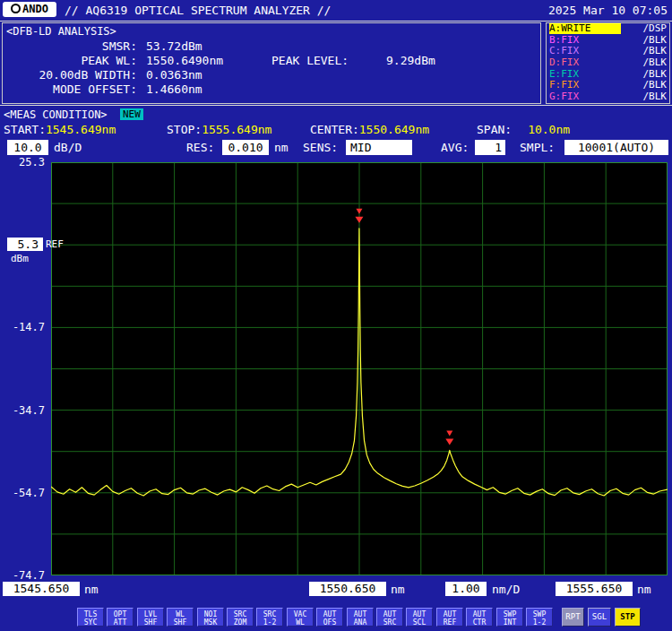 The height and width of the screenshot is (631, 672). Describe the element at coordinates (607, 63) in the screenshot. I see `trace-row: D:FIX/BLK` at that location.